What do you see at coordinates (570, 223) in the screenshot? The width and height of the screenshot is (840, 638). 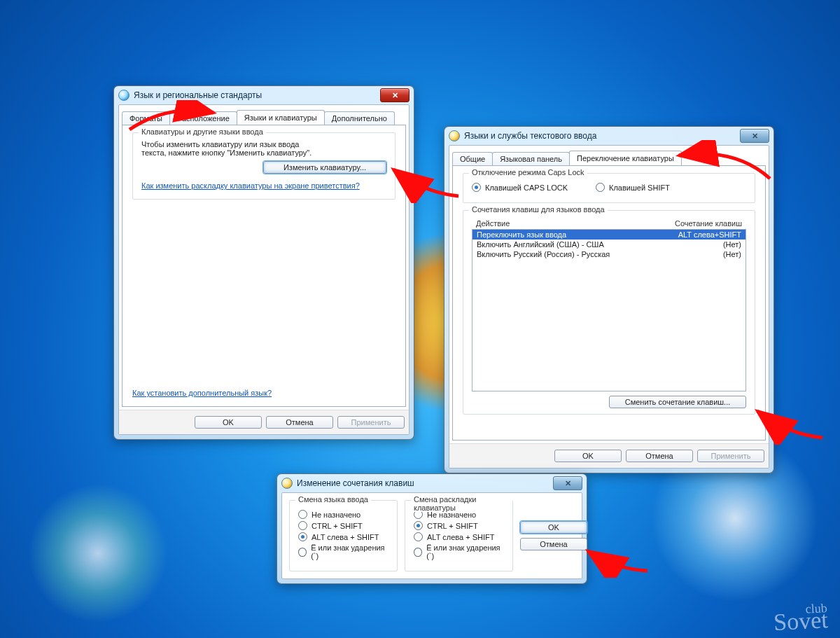 I see `column-action: Действие` at bounding box center [570, 223].